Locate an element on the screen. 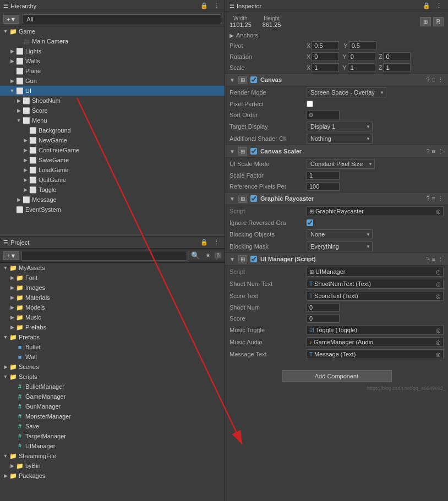 This screenshot has height=501, width=448. ui-manager-menu-icon: ⋮ is located at coordinates (440, 260).